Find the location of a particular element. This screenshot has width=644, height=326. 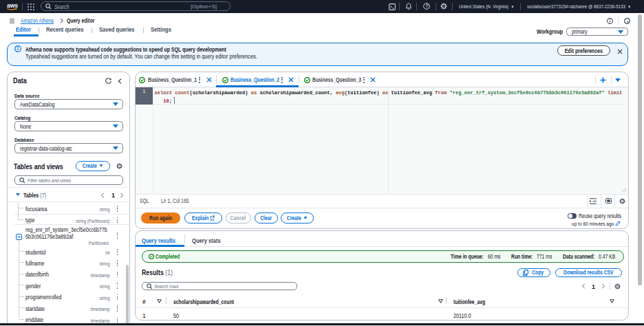

svg-text: aws is located at coordinates (12, 6).